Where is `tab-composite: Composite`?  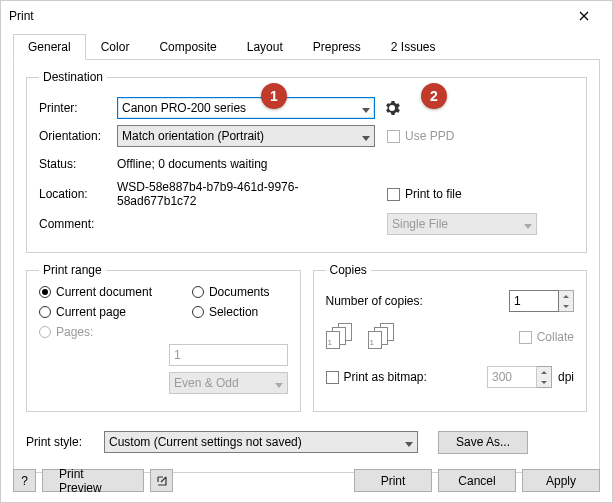
tab-composite: Composite is located at coordinates (188, 47).